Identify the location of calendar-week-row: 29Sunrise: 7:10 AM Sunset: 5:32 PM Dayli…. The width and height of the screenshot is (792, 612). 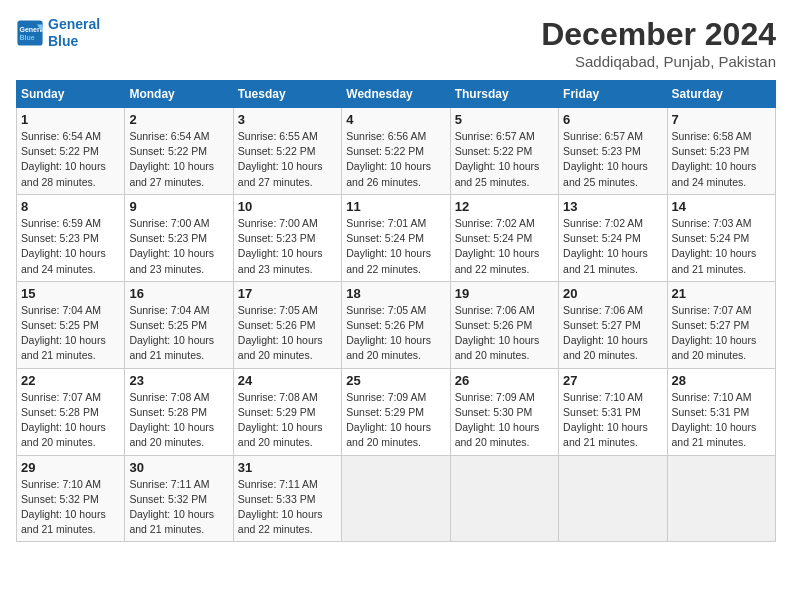
(396, 498).